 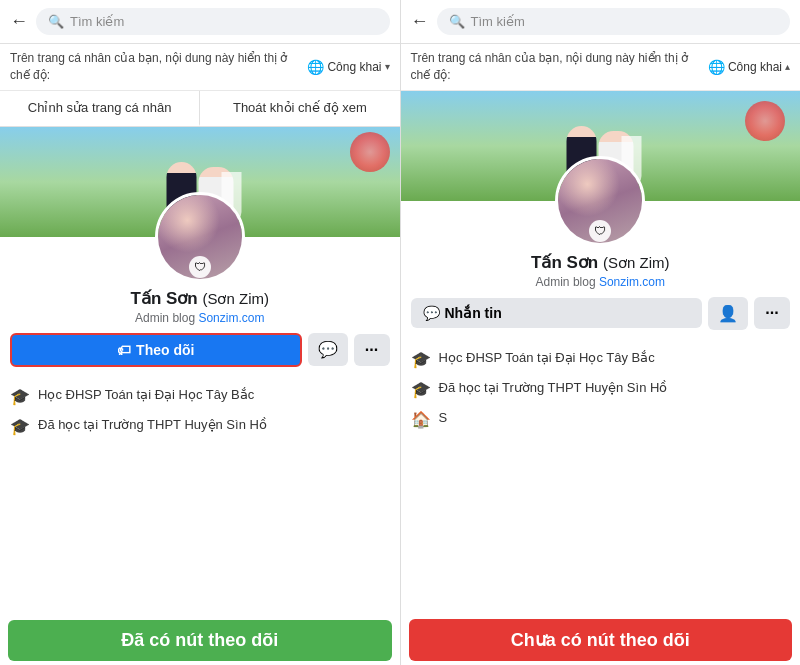 I want to click on tab-edit-profile: Chỉnh sửa trang cá nhân, so click(x=100, y=108).